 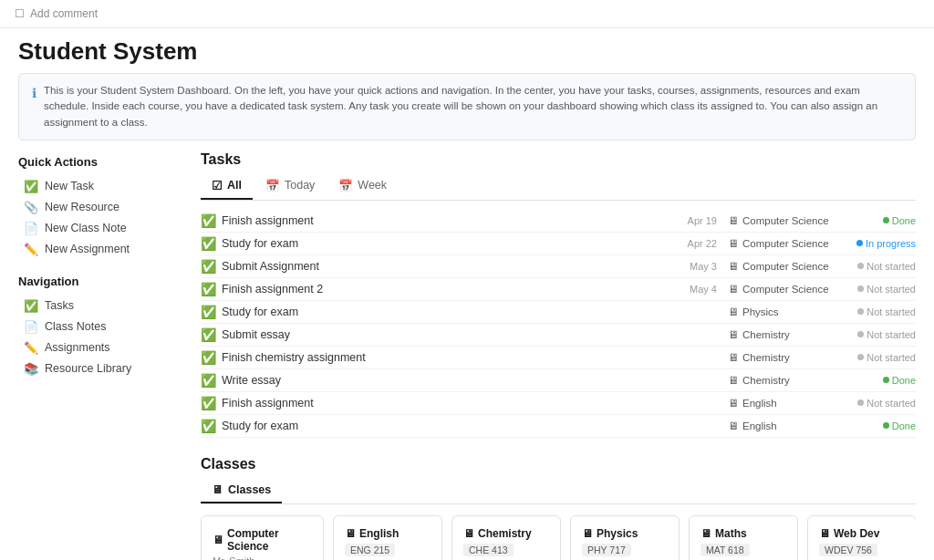 I want to click on tab-week-label: Week, so click(x=372, y=185).